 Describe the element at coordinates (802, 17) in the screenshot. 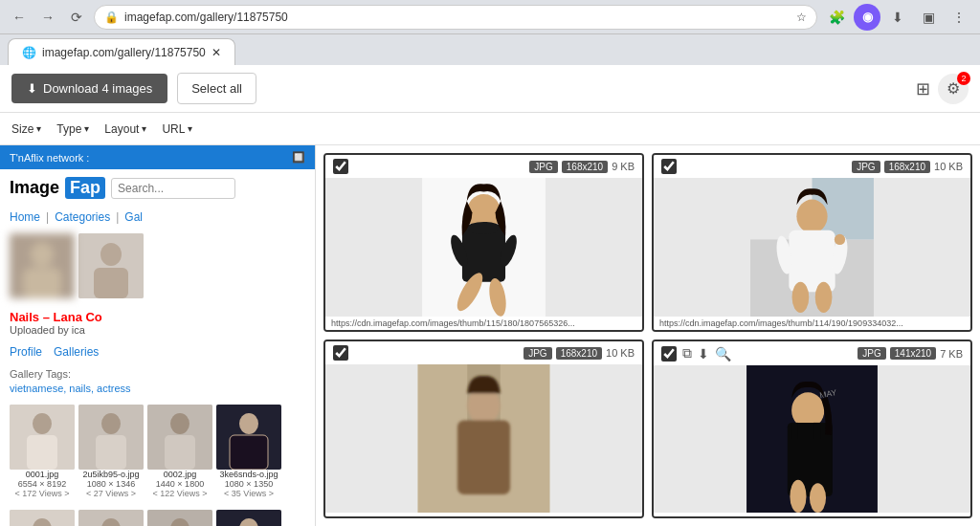

I see `star-icon: ☆` at that location.